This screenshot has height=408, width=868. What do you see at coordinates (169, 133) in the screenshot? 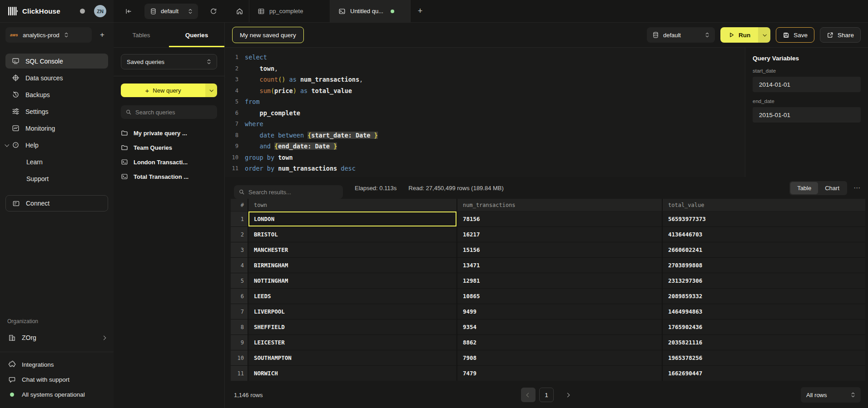
I see `query-folder-item: My private query ...` at bounding box center [169, 133].